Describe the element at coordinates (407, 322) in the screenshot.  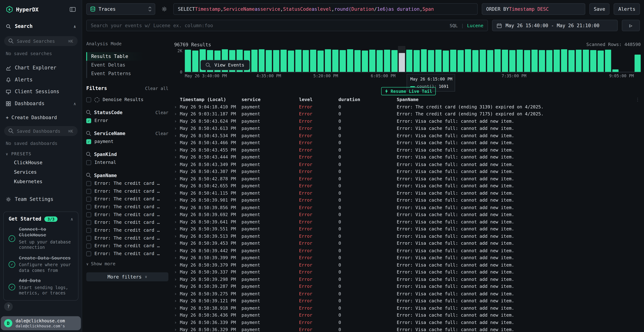
I see `table-row: ›May 26 8:50:36.339 PMpaymentError0Error…` at that location.